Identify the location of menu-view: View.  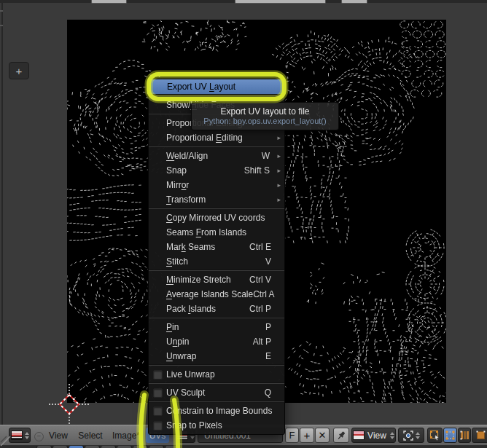
(58, 436).